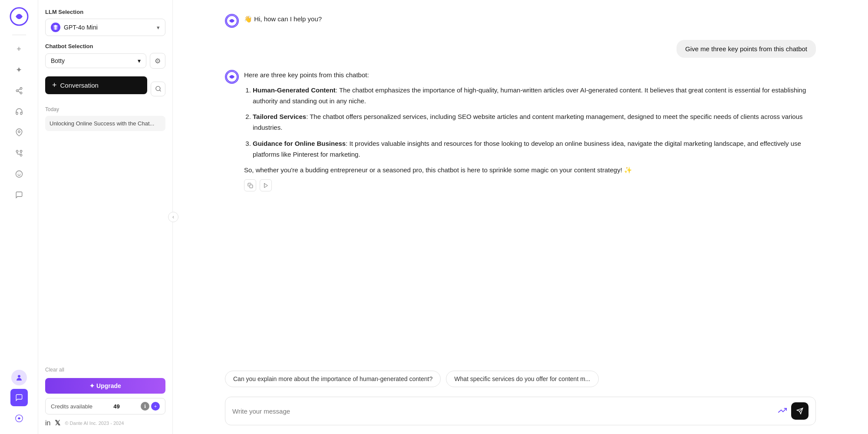  What do you see at coordinates (19, 16) in the screenshot?
I see `app-logo` at bounding box center [19, 16].